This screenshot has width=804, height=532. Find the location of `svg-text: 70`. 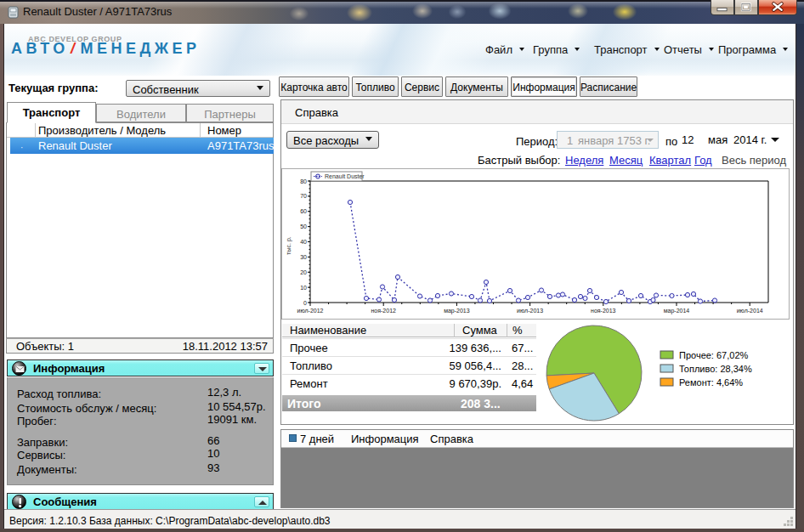

svg-text: 70 is located at coordinates (303, 195).